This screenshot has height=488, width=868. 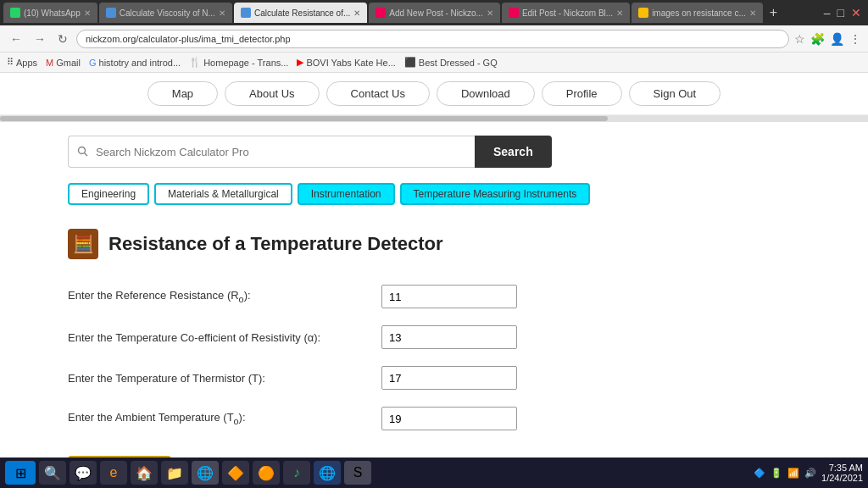 What do you see at coordinates (63, 63) in the screenshot?
I see `bookmark-gmail: M Gmail` at bounding box center [63, 63].